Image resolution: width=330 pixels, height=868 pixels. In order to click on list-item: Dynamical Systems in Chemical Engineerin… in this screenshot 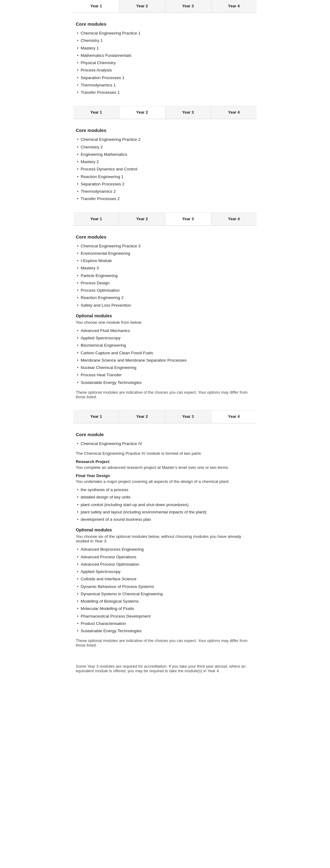, I will do `click(165, 594)`.